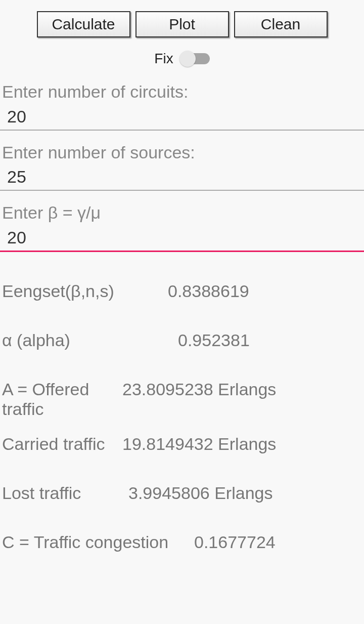 This screenshot has height=624, width=364. I want to click on congestion-value: 0.1677724, so click(278, 543).